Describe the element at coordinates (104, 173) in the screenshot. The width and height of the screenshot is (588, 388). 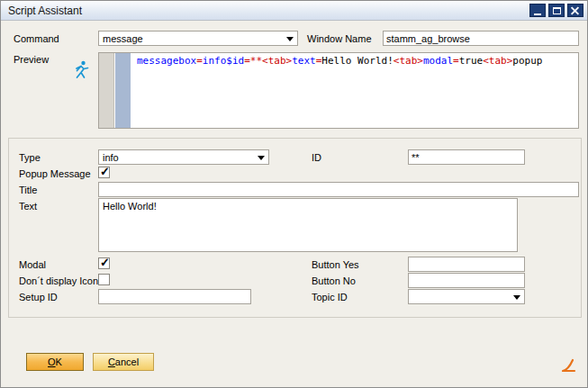
I see `popup-message-checkbox` at that location.